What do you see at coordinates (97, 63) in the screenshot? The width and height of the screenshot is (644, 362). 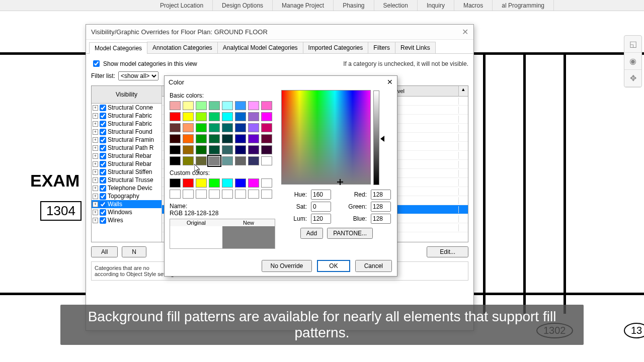 I see `show-model-categories-checkbox` at bounding box center [97, 63].